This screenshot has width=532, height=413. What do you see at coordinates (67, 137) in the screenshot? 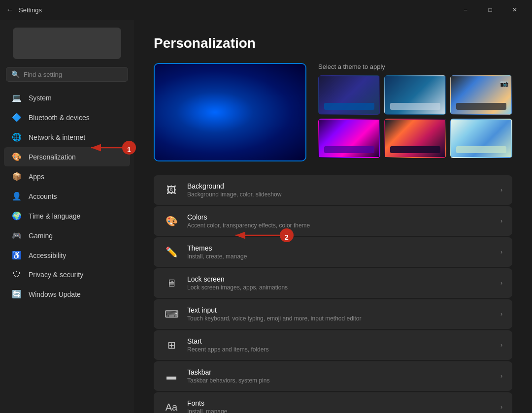
I see `sidebar-item-network: 🌐 Network & internet` at bounding box center [67, 137].